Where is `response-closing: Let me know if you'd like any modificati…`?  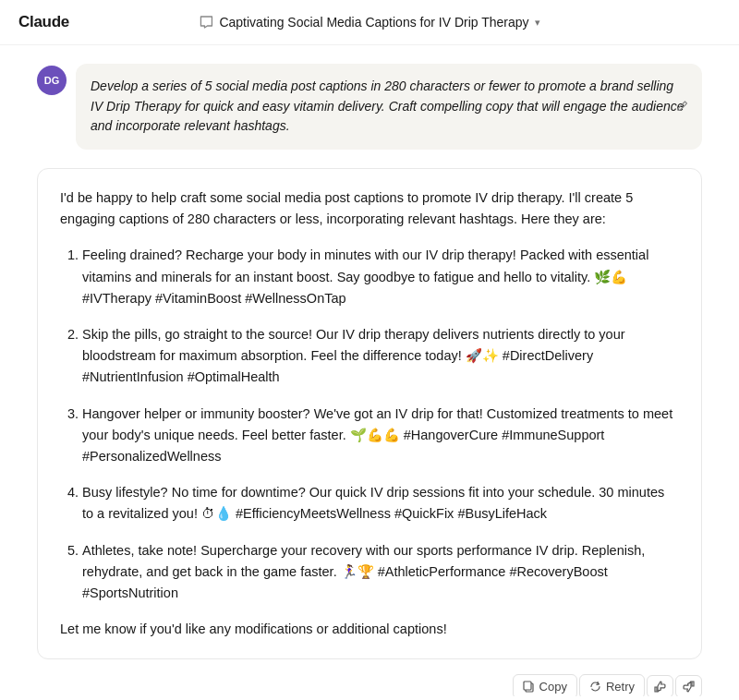 response-closing: Let me know if you'd like any modificati… is located at coordinates (370, 630).